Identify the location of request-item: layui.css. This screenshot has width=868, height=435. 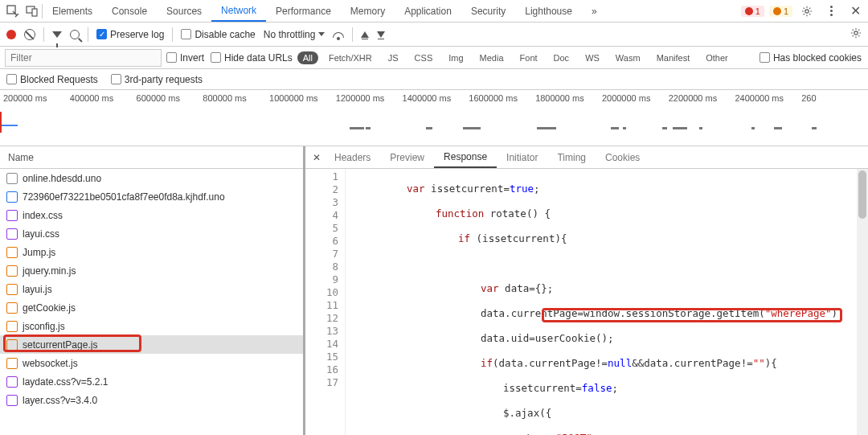
(151, 233).